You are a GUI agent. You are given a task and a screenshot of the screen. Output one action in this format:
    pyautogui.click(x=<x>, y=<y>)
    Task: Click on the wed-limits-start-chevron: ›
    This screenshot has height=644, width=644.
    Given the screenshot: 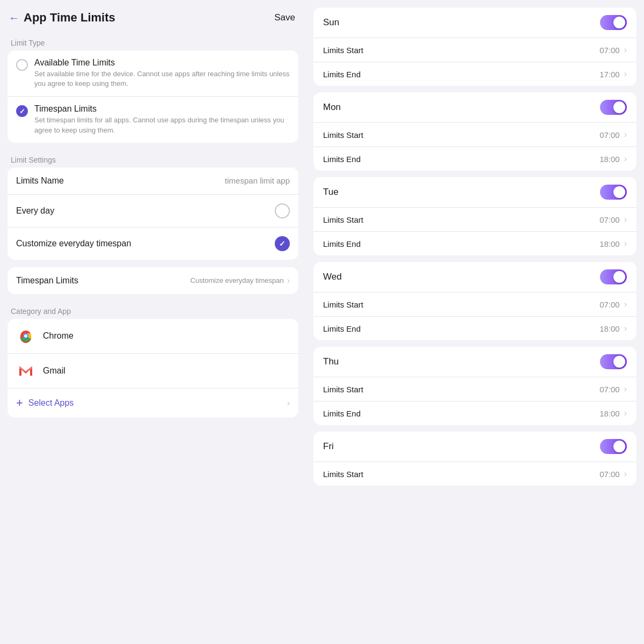 What is the action you would take?
    pyautogui.click(x=626, y=304)
    